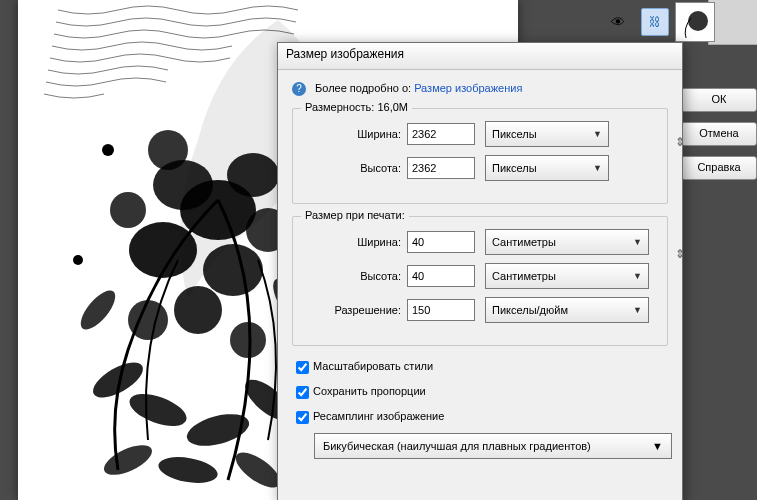 This screenshot has width=757, height=500. I want to click on resolution-input, so click(441, 310).